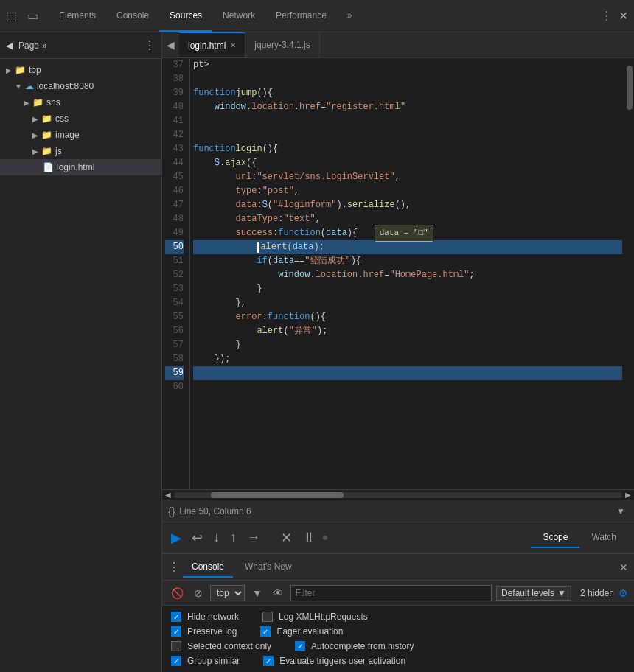  Describe the element at coordinates (212, 45) in the screenshot. I see `editor-tab-login-html: login.html ✕` at that location.